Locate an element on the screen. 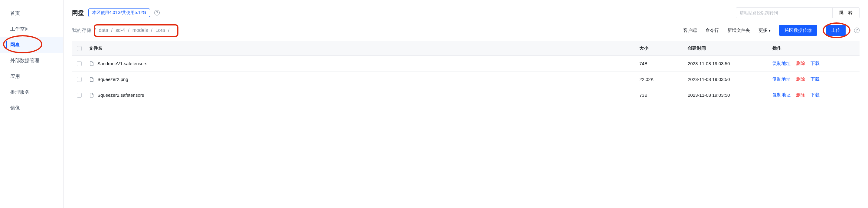 This screenshot has width=868, height=208. sidebar-item-label: 网盘 is located at coordinates (15, 45).